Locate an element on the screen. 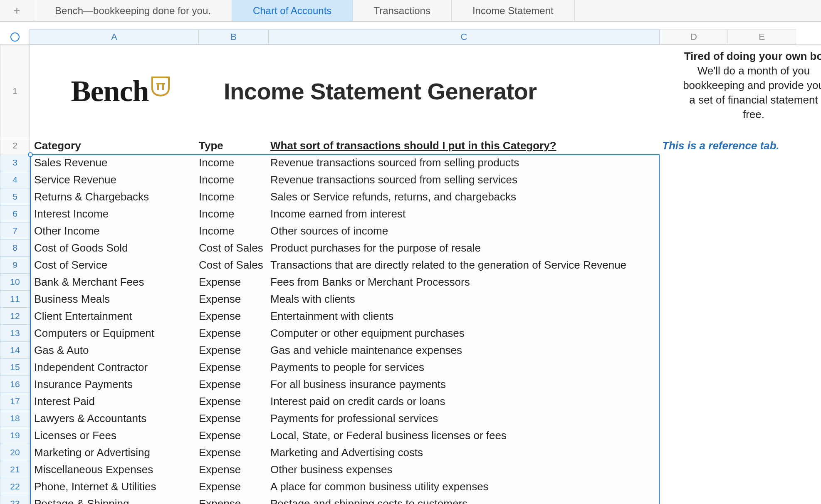  header-category: Category is located at coordinates (114, 146).